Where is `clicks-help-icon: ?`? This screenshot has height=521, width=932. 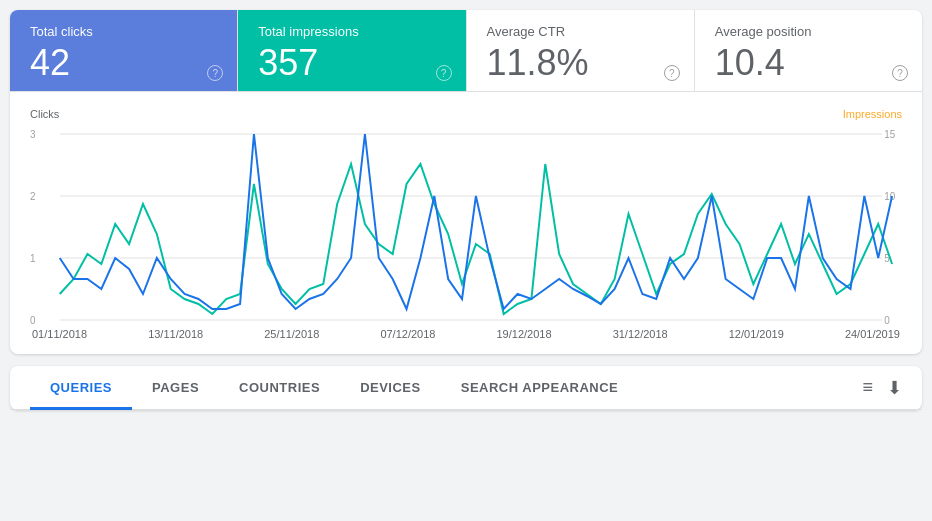
clicks-help-icon: ? is located at coordinates (215, 73).